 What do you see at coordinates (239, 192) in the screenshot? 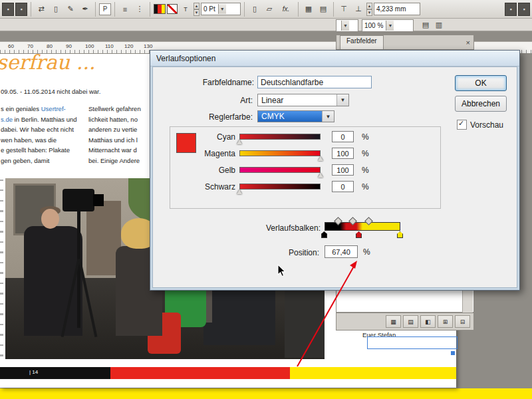
I see `schwarz-slider-handle` at bounding box center [239, 192].